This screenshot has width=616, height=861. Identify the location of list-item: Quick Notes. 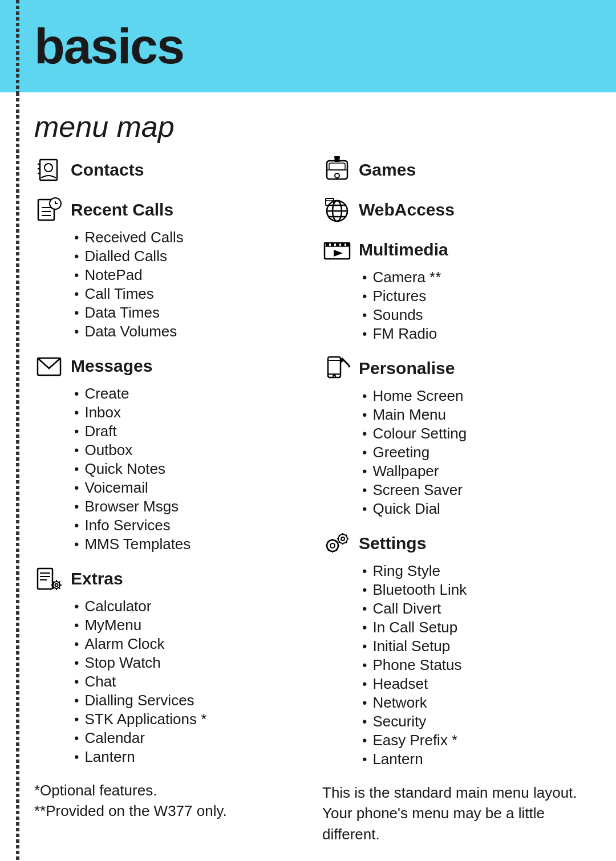
(187, 469).